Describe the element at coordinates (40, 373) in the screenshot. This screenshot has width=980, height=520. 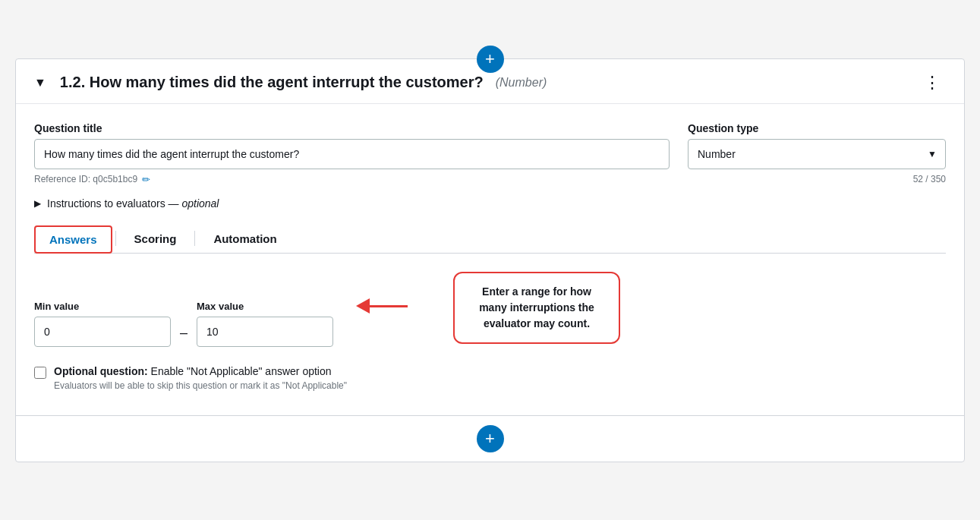
I see `optional-question-checkbox` at that location.